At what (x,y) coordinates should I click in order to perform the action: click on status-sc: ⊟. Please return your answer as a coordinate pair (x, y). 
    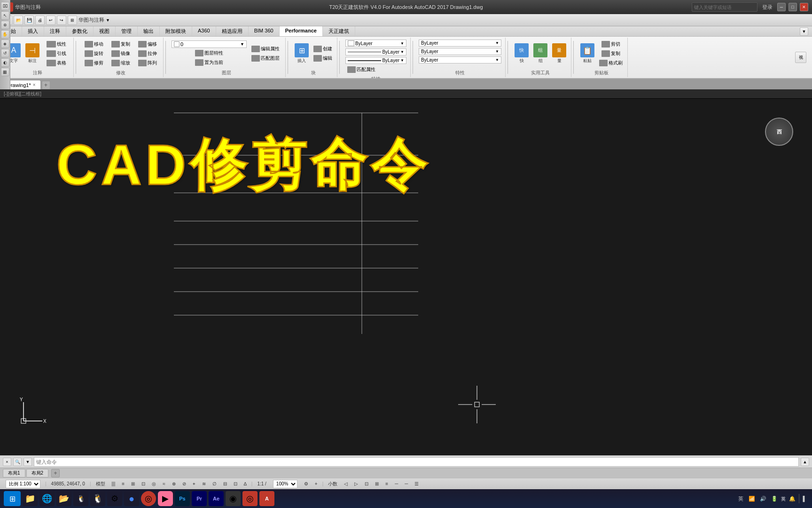
    Looking at the image, I should click on (225, 484).